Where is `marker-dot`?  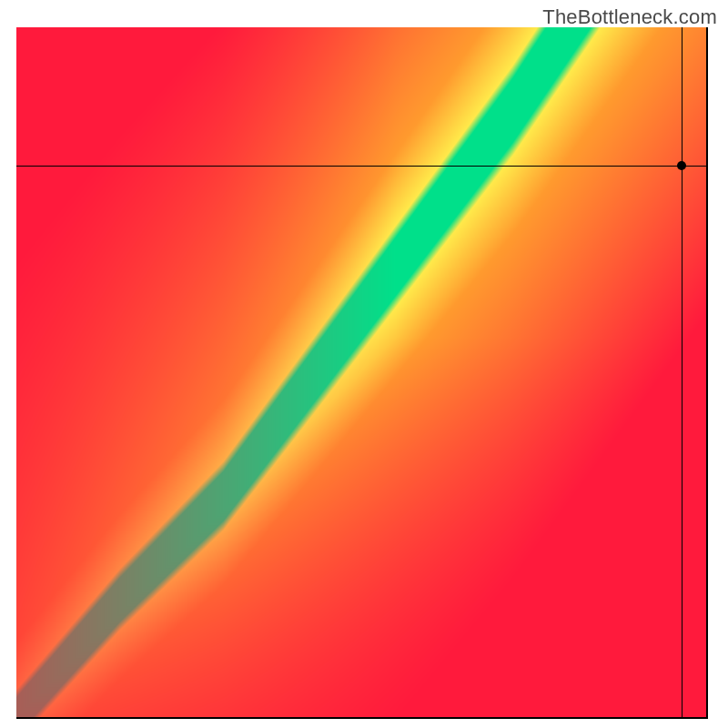 marker-dot is located at coordinates (682, 166).